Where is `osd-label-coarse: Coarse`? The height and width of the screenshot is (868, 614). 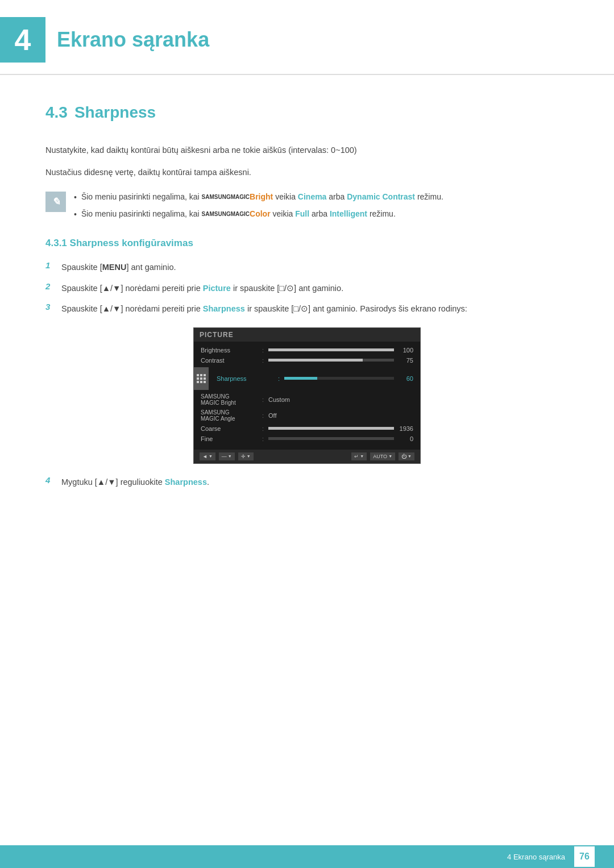 osd-label-coarse: Coarse is located at coordinates (229, 429).